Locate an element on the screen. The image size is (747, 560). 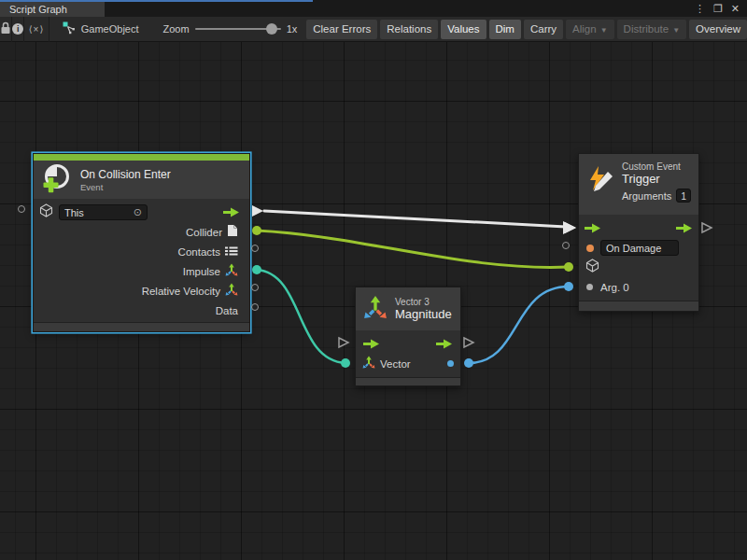
float-output-dot is located at coordinates (450, 364).